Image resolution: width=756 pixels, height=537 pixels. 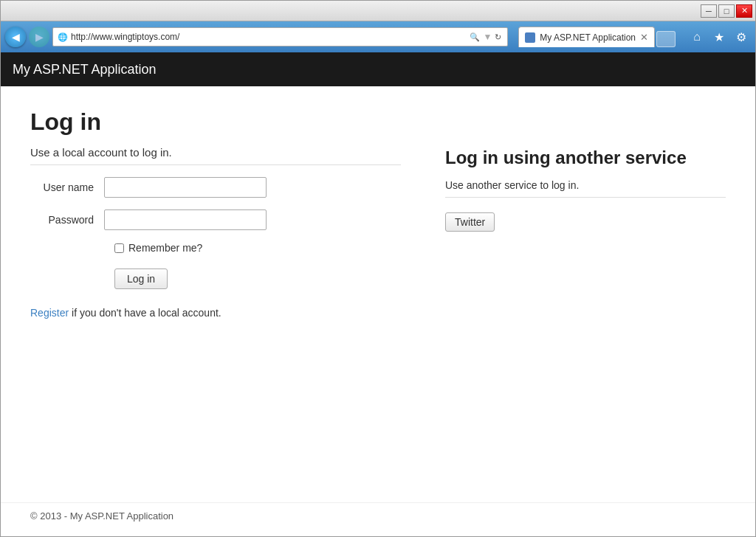 What do you see at coordinates (216, 156) in the screenshot?
I see `local-section-title: Use a local account to log in.` at bounding box center [216, 156].